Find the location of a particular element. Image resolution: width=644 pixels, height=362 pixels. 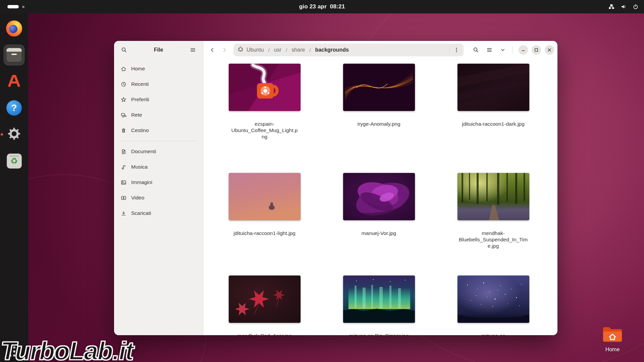

header-bar: Ubuntu / usr / share / backgrounds is located at coordinates (380, 50).